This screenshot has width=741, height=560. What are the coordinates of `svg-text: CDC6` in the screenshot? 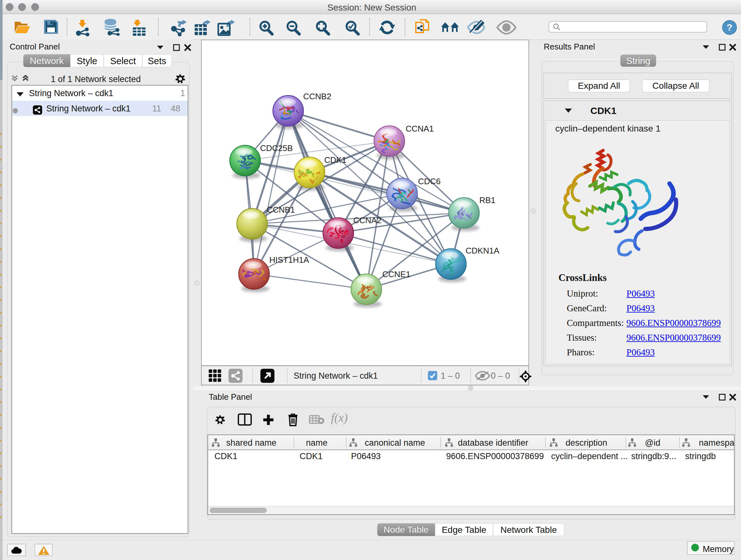 It's located at (429, 181).